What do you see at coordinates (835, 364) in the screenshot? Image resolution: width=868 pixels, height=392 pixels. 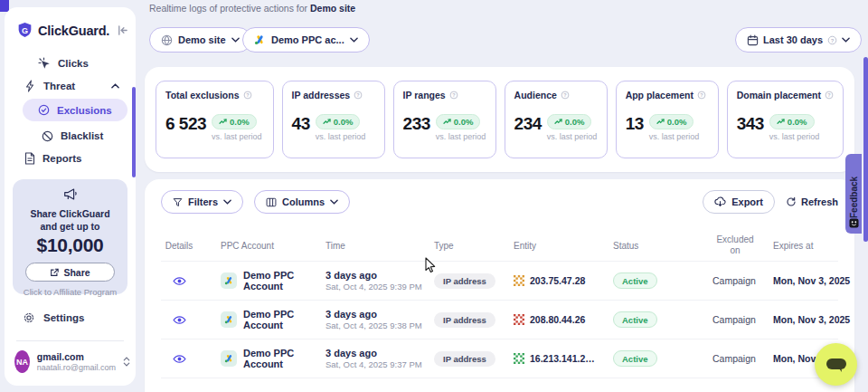 I see `chat-launcher-button` at bounding box center [835, 364].